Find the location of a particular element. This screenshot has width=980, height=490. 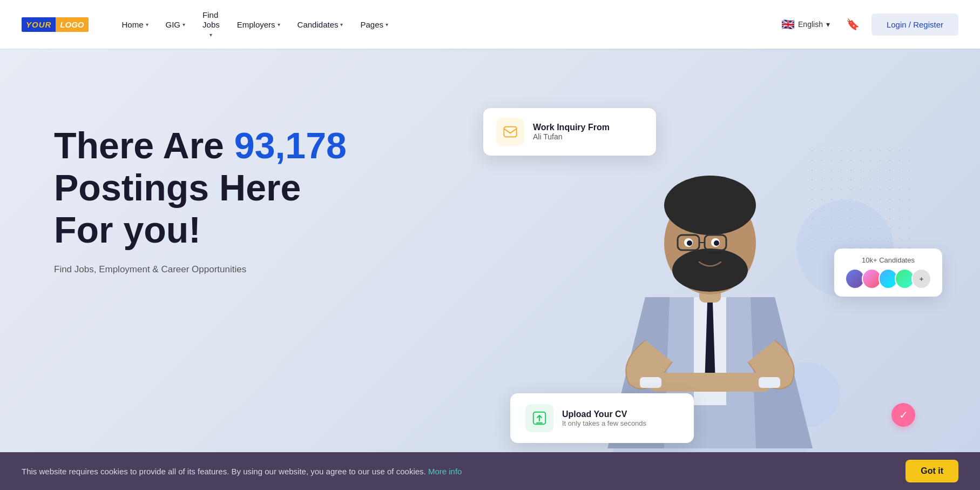

headline-number: 93,178 is located at coordinates (290, 145).